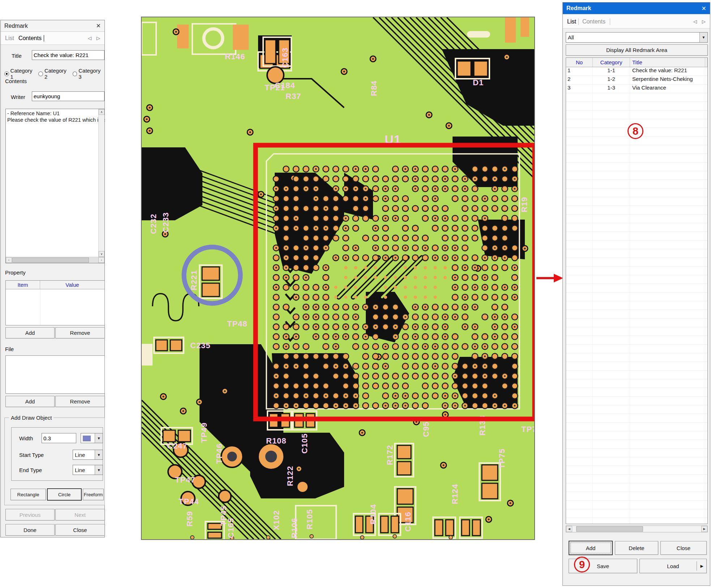  What do you see at coordinates (55, 303) in the screenshot?
I see `property-table: Item Value` at bounding box center [55, 303].